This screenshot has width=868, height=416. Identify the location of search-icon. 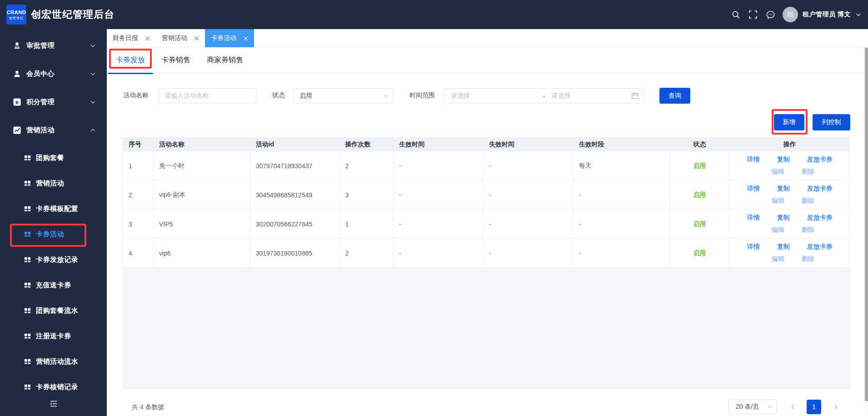
(736, 15).